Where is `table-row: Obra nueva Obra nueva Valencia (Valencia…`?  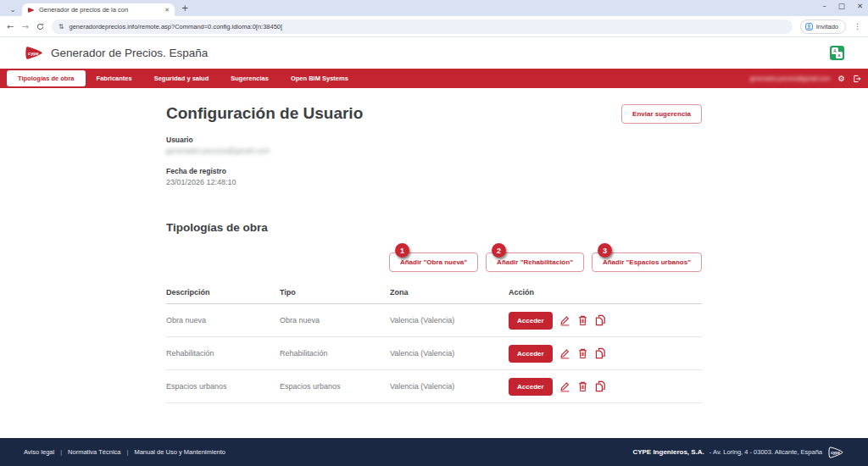 table-row: Obra nueva Obra nueva Valencia (Valencia… is located at coordinates (434, 320).